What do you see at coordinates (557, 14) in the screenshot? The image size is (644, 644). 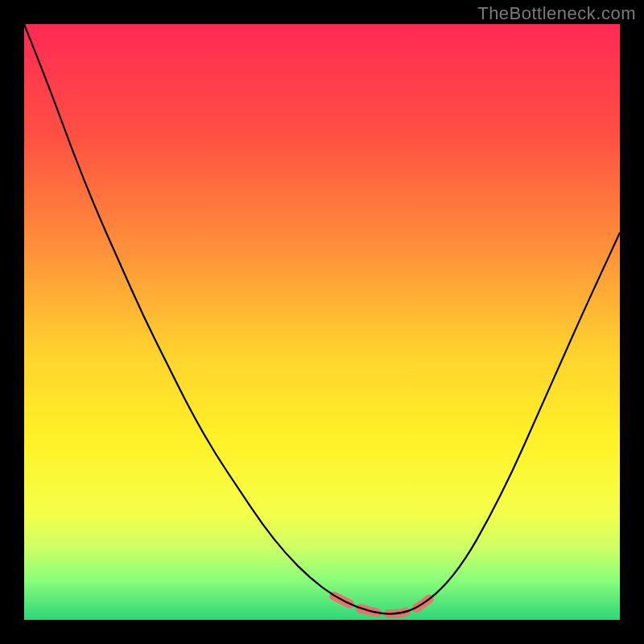 I see `watermark-text: TheBottleneck.com` at bounding box center [557, 14].